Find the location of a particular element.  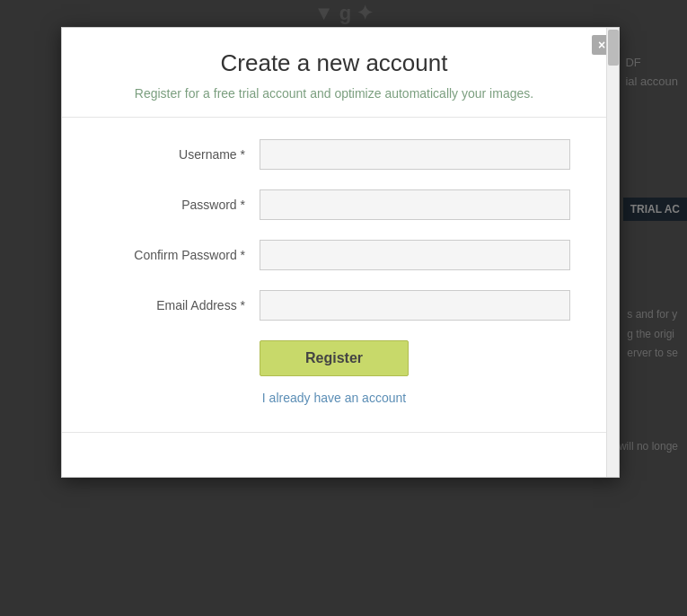

password-label: Password * is located at coordinates (179, 205).